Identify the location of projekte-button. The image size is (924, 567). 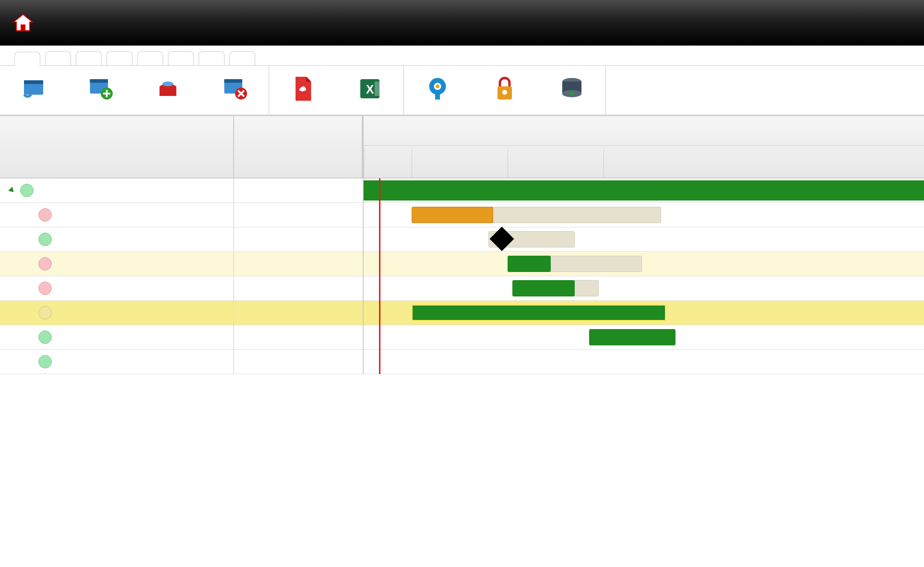
(34, 90).